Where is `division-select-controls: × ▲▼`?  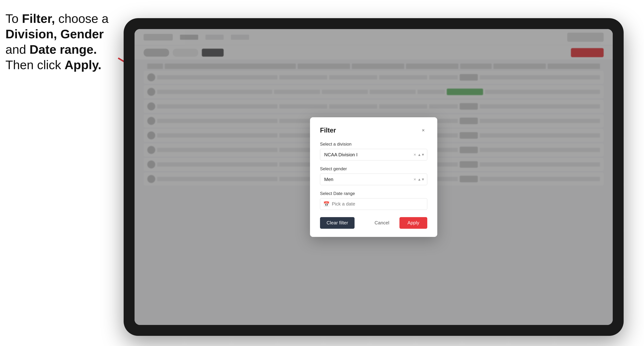 division-select-controls: × ▲▼ is located at coordinates (419, 155).